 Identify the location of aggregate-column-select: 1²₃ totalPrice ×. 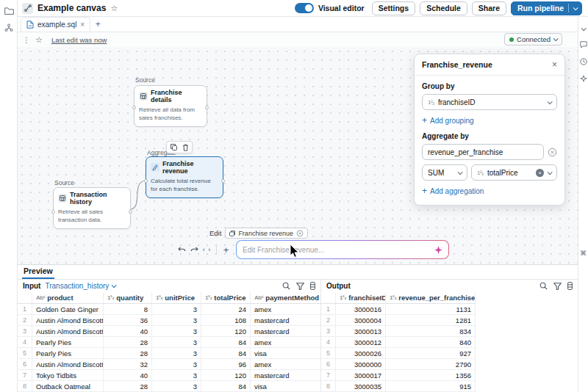
(514, 173).